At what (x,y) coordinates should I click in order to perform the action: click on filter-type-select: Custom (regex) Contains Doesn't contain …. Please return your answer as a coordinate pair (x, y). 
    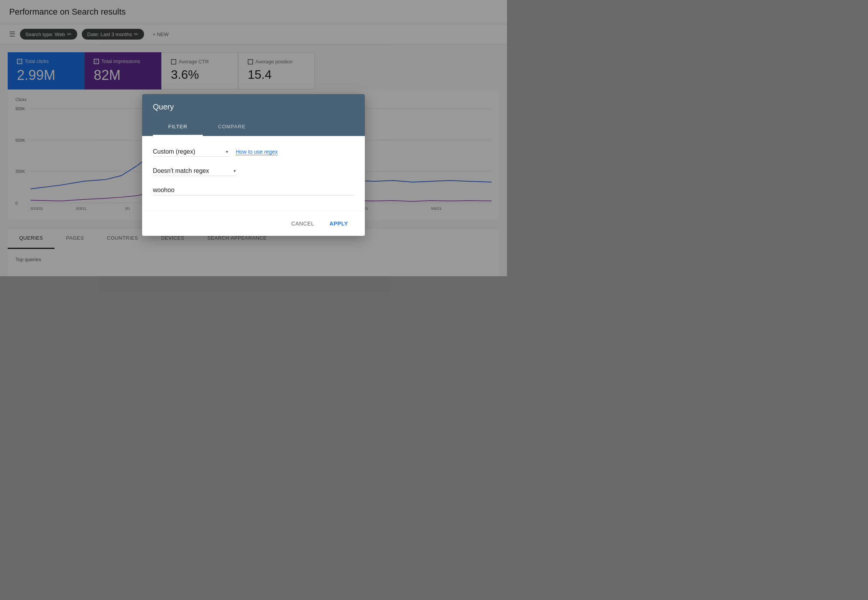
    Looking at the image, I should click on (191, 152).